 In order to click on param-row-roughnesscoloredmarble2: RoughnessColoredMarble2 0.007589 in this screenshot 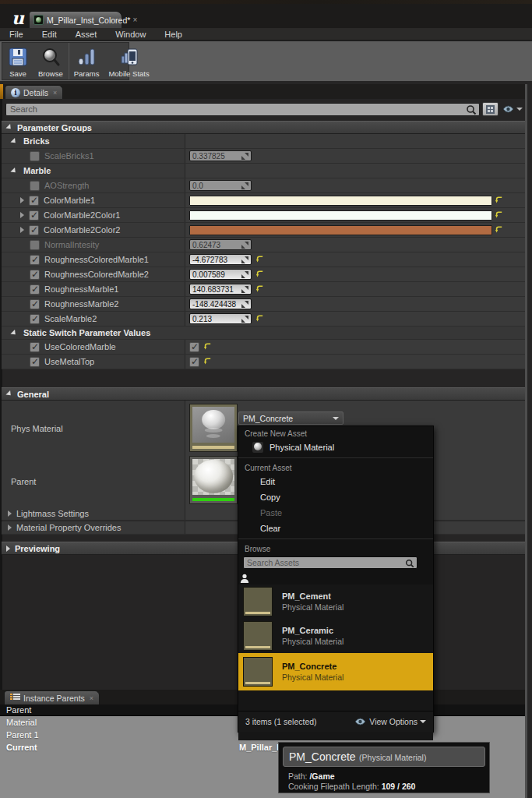, I will do `click(263, 274)`.